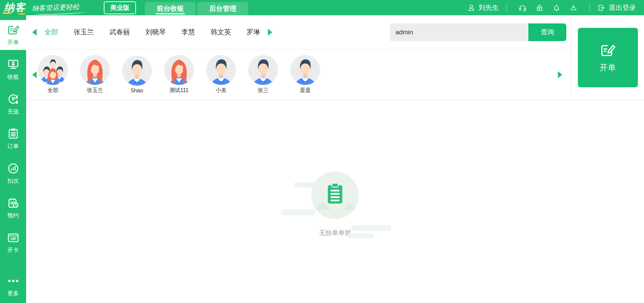 The width and height of the screenshot is (644, 303). What do you see at coordinates (601, 8) in the screenshot?
I see `logout-icon` at bounding box center [601, 8].